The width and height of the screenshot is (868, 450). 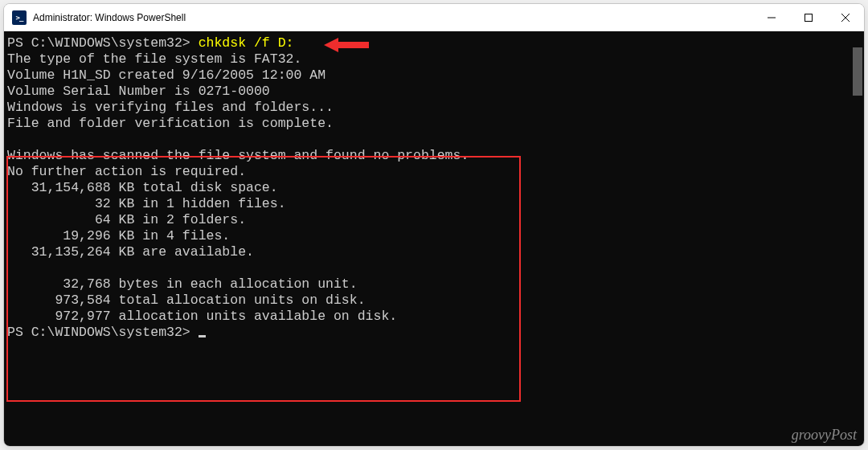 I want to click on terminal-output: Windows has scanned the file system and …, so click(x=436, y=156).